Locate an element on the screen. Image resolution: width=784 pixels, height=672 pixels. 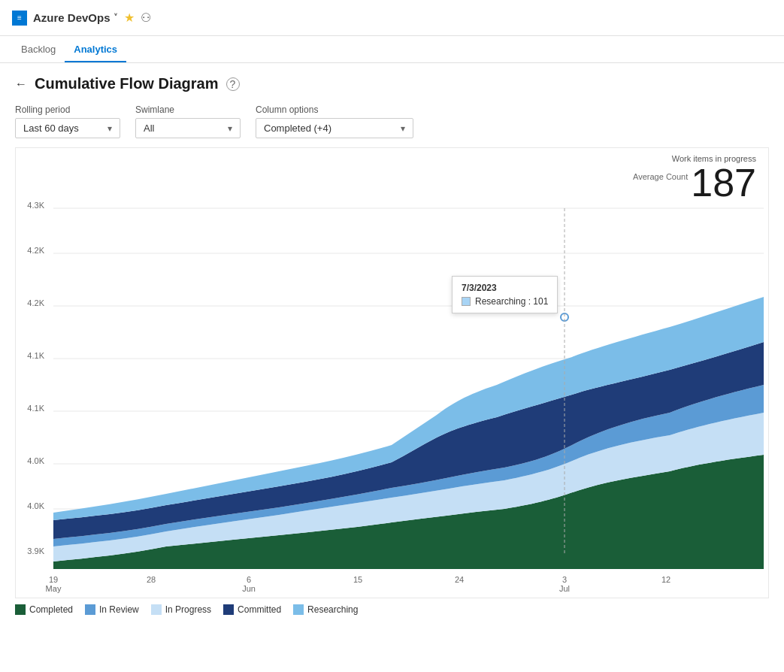
legend-label-researching: Researching is located at coordinates (332, 610).